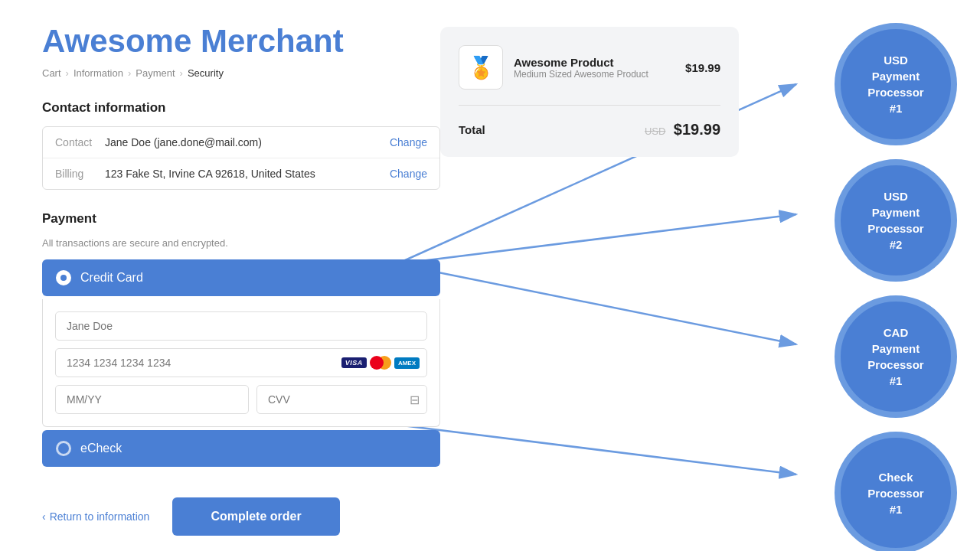  I want to click on usd-processor-2: USDPaymentProcessor#2, so click(896, 220).